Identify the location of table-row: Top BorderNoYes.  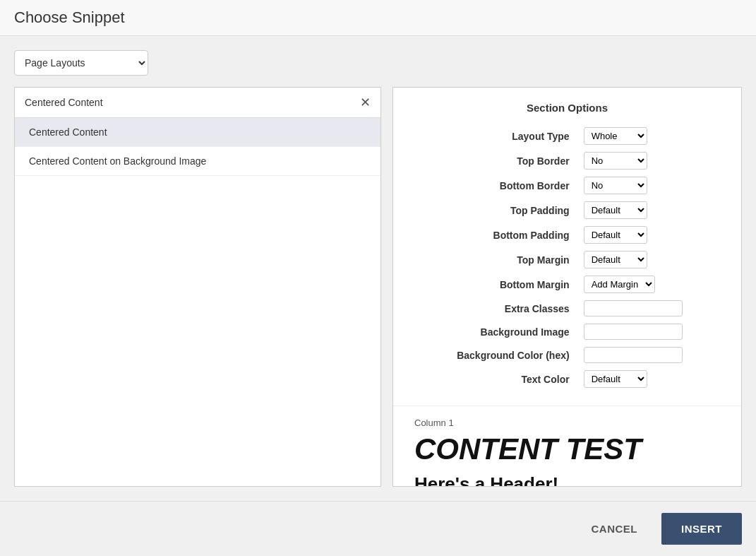
(568, 161).